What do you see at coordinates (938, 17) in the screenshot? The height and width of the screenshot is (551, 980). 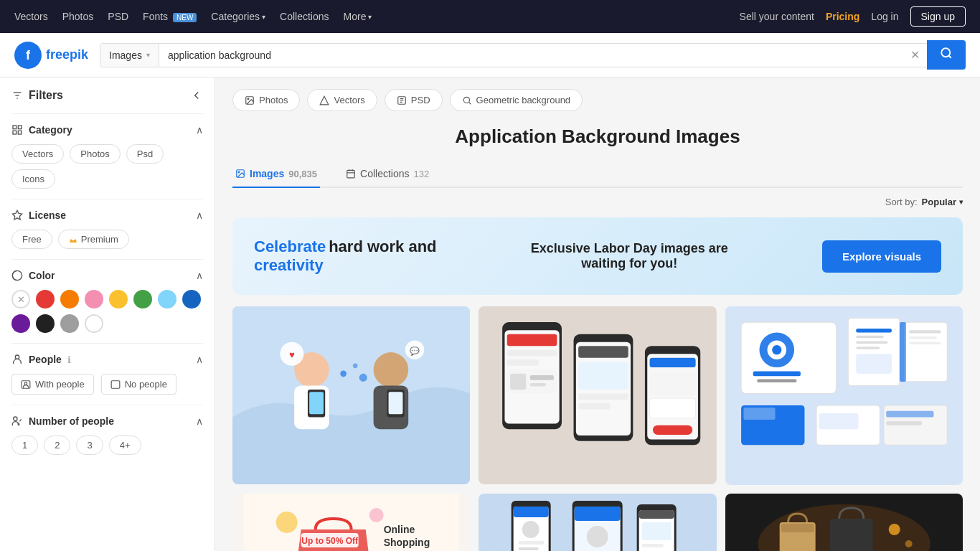 I see `signup-button: Sign up` at bounding box center [938, 17].